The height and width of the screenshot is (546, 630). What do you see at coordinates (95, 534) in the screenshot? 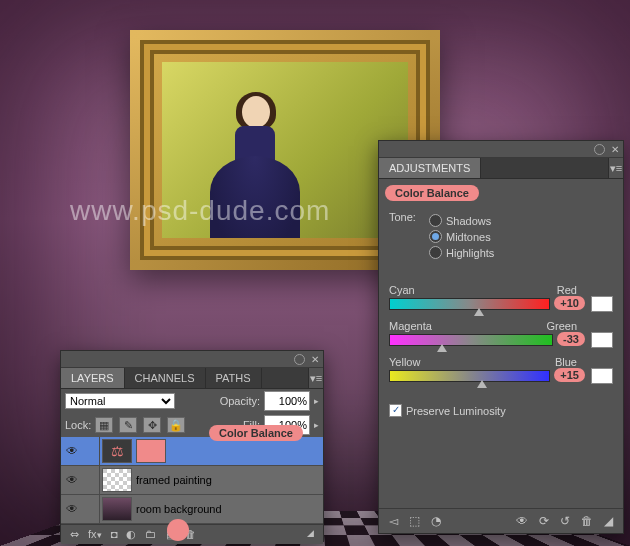
I see `layer-style-icon: fx▾` at bounding box center [95, 534].